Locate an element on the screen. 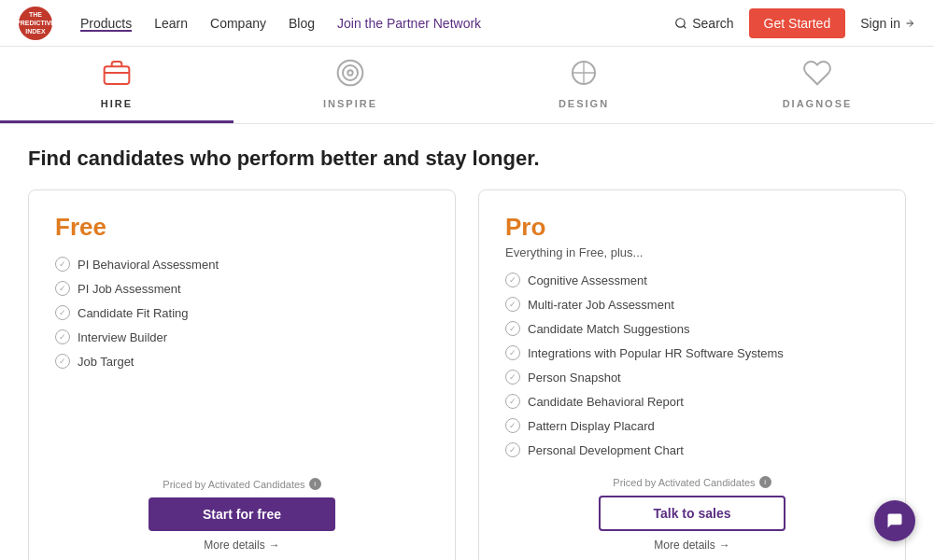 The height and width of the screenshot is (560, 934). chat-button is located at coordinates (895, 521).